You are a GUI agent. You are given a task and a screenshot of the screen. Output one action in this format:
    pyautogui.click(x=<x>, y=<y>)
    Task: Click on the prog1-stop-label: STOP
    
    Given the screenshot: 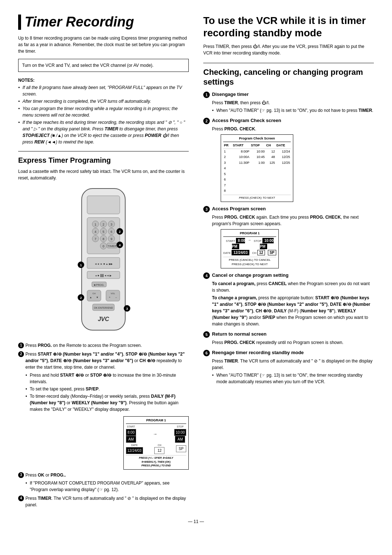 What is the action you would take?
    pyautogui.click(x=258, y=241)
    